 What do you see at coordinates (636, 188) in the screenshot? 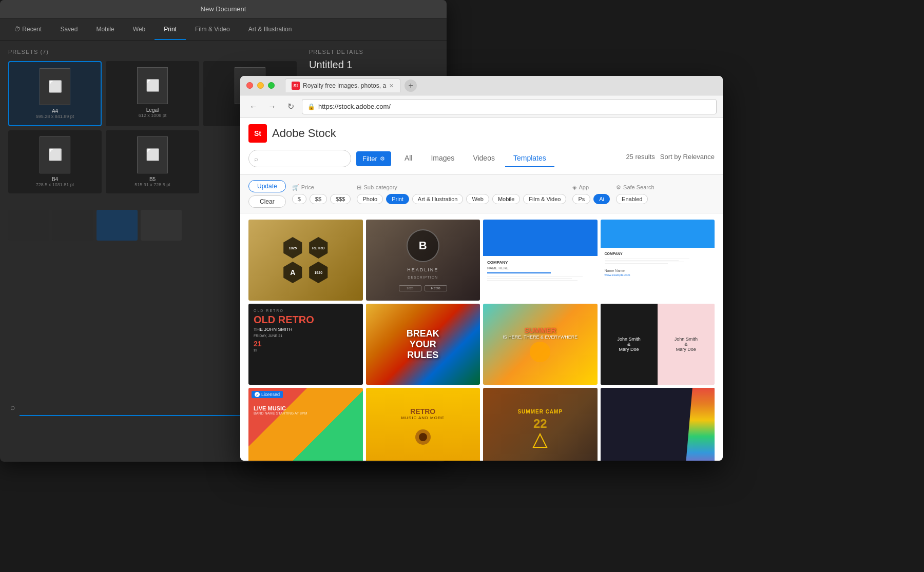
I see `safe-search-label: ⚙ Safe Search` at bounding box center [636, 188].